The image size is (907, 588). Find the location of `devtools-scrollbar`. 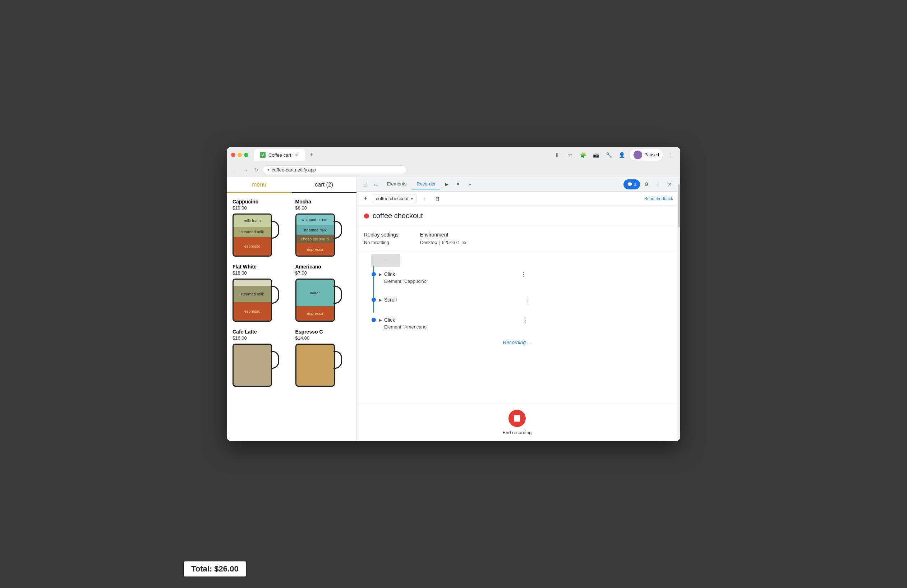

devtools-scrollbar is located at coordinates (679, 309).